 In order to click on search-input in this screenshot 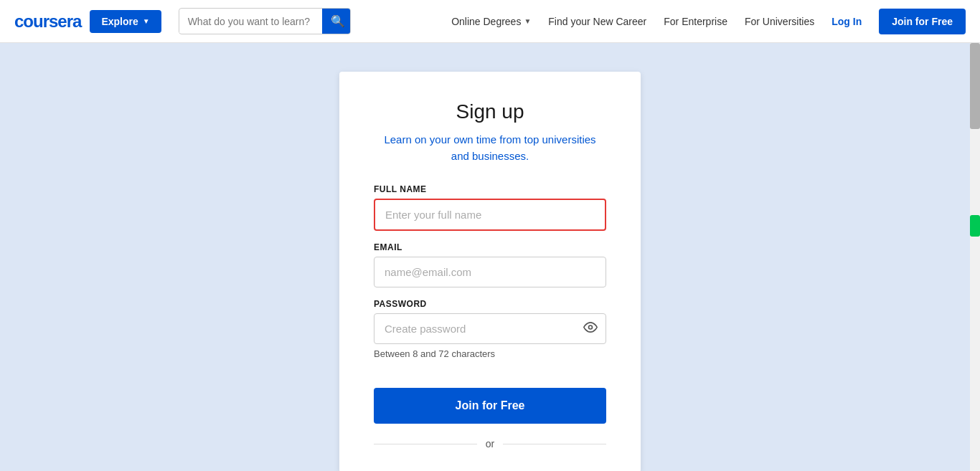, I will do `click(251, 22)`.